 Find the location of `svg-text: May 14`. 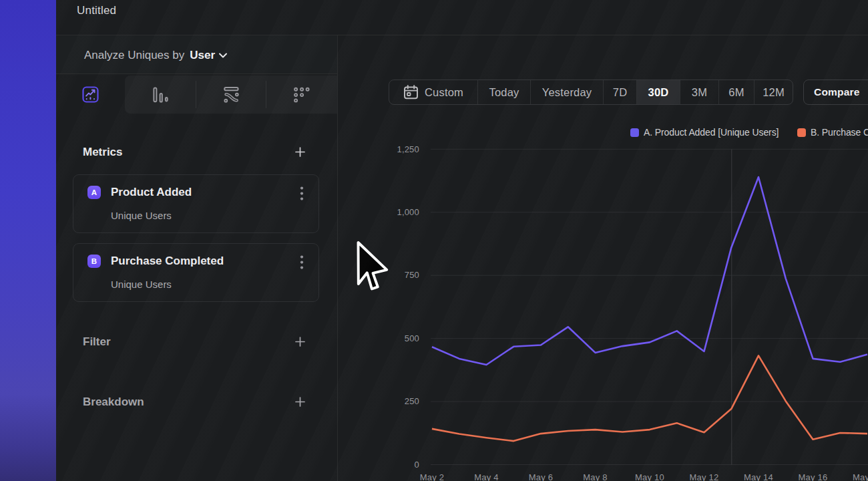

svg-text: May 14 is located at coordinates (758, 477).